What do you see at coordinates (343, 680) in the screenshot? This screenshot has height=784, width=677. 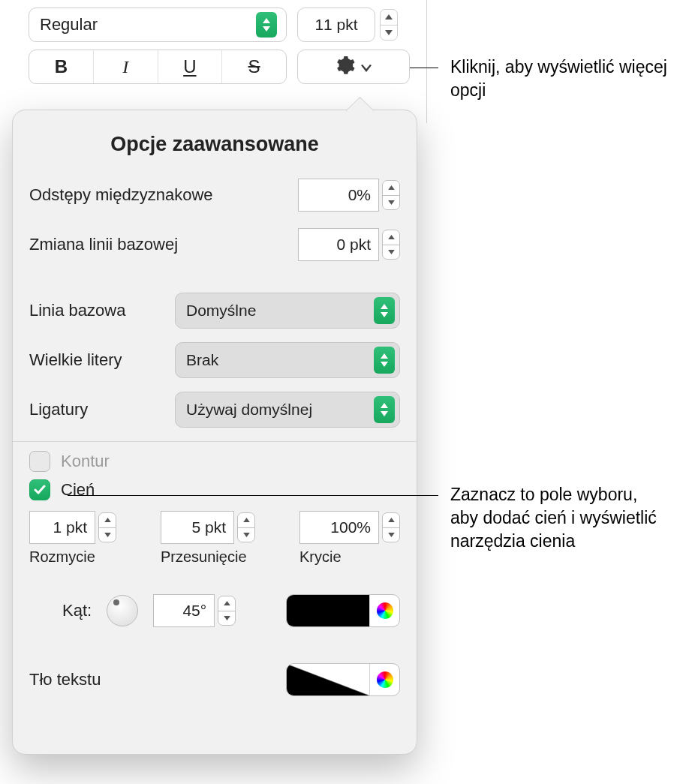 I see `text-background-color-well` at bounding box center [343, 680].